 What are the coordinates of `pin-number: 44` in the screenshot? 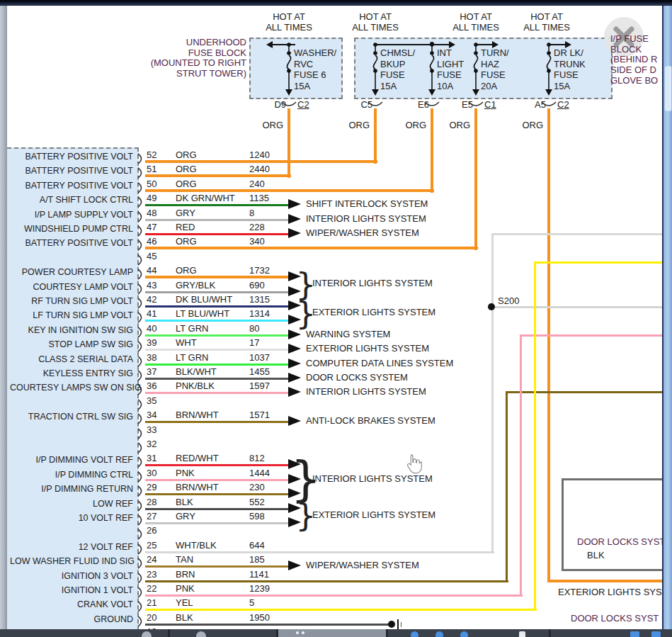 It's located at (152, 271).